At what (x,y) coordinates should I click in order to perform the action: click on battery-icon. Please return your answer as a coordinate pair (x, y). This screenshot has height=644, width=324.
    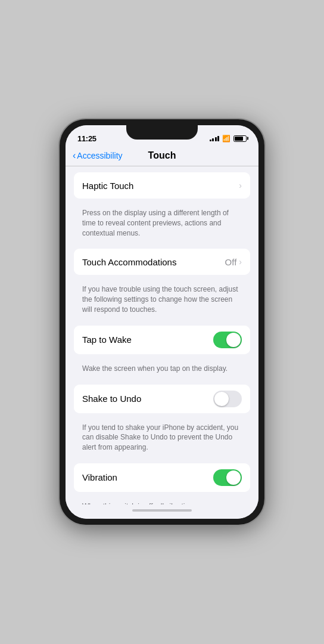
    Looking at the image, I should click on (240, 138).